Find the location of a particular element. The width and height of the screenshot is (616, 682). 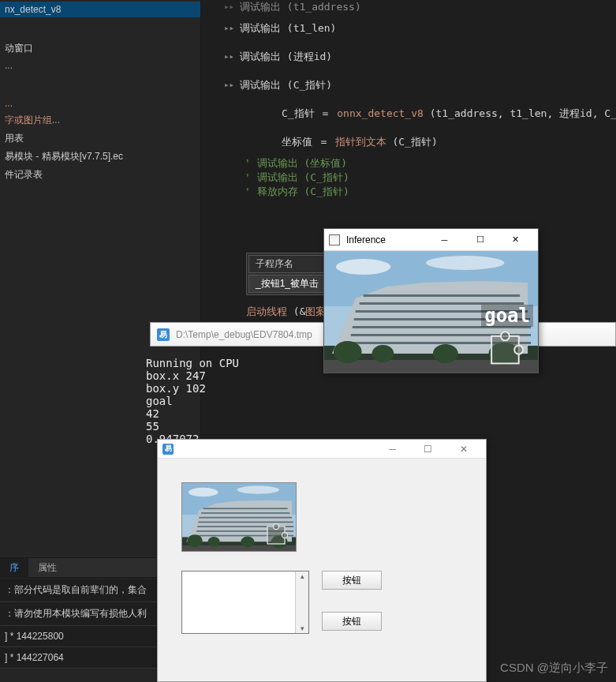

tree-item: 用表 is located at coordinates (100, 139).